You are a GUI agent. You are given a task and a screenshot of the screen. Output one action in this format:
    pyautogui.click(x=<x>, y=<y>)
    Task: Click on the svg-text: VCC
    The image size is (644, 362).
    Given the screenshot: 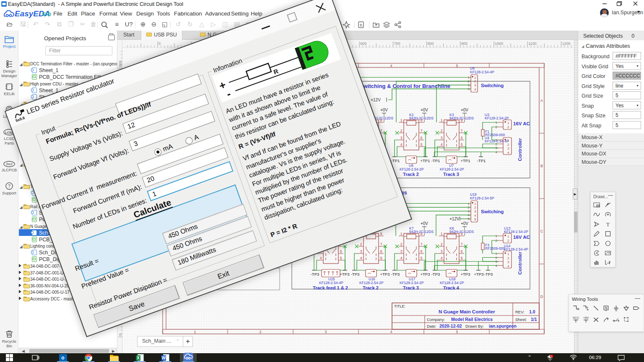 What is the action you would take?
    pyautogui.click(x=576, y=318)
    